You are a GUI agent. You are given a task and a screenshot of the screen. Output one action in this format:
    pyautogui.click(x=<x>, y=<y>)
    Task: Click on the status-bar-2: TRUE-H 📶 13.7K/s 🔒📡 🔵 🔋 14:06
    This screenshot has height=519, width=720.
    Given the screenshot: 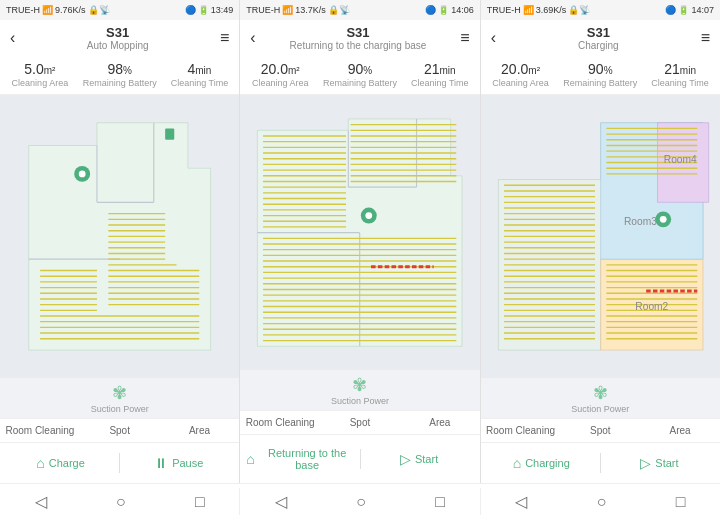 What is the action you would take?
    pyautogui.click(x=360, y=10)
    